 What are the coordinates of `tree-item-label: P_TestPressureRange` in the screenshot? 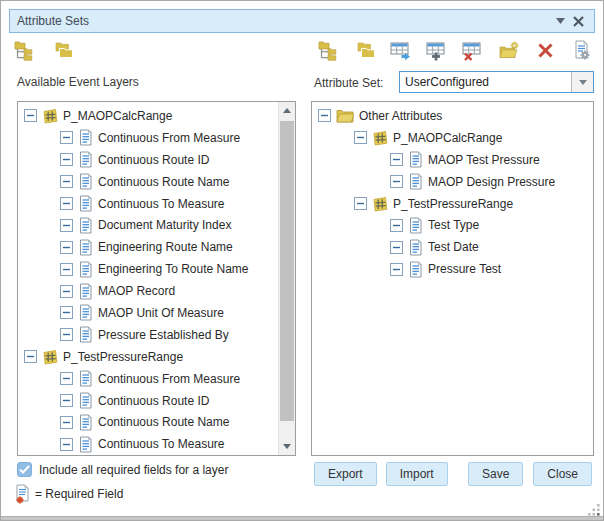 It's located at (453, 204).